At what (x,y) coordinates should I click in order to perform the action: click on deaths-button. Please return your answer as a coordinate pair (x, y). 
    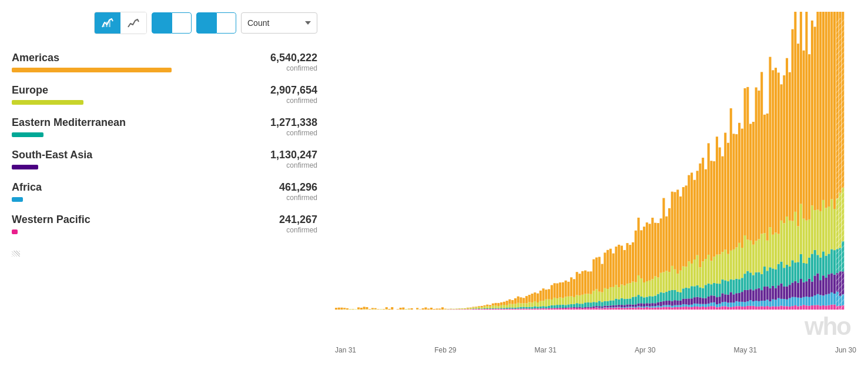
    Looking at the image, I should click on (226, 23).